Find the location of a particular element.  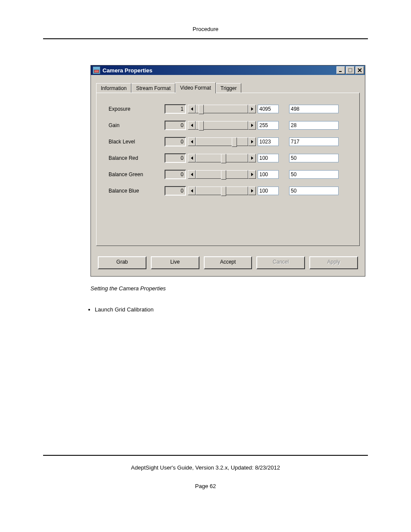

balance-blue-increment is located at coordinates (252, 191).